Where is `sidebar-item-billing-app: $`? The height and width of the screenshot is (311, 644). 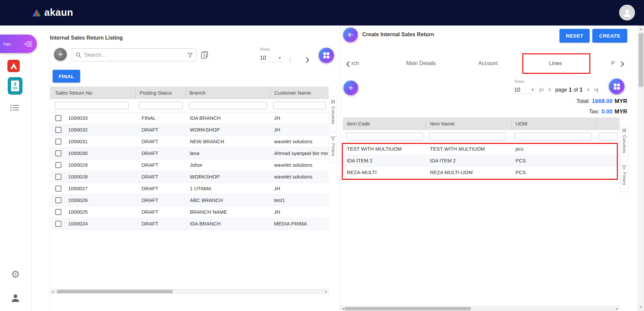
sidebar-item-billing-app: $ is located at coordinates (15, 86).